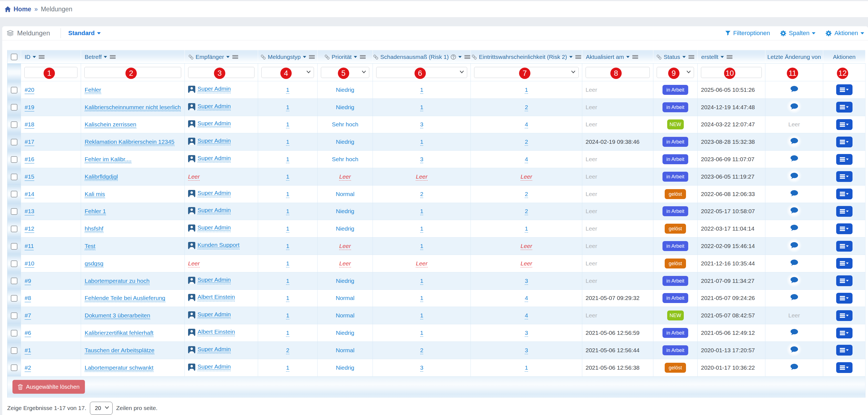 This screenshot has width=868, height=415. What do you see at coordinates (28, 368) in the screenshot?
I see `id-link: #2` at bounding box center [28, 368].